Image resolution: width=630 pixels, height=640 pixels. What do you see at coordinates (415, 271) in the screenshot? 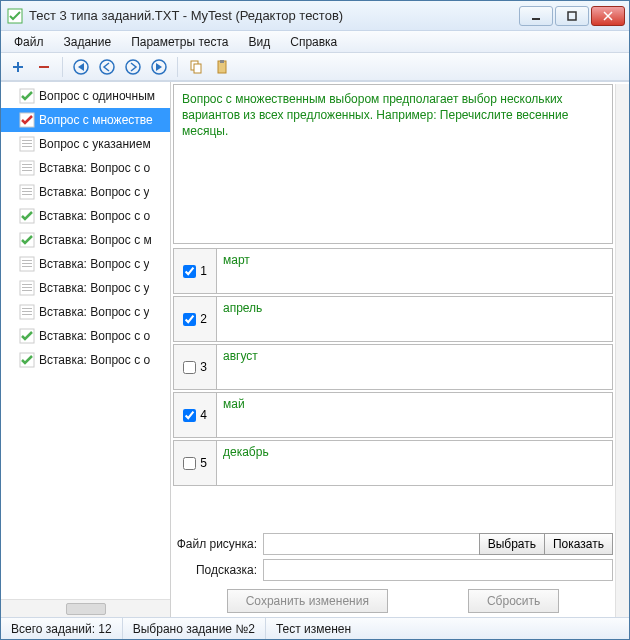
I see `answer-text-field: март` at bounding box center [415, 271].